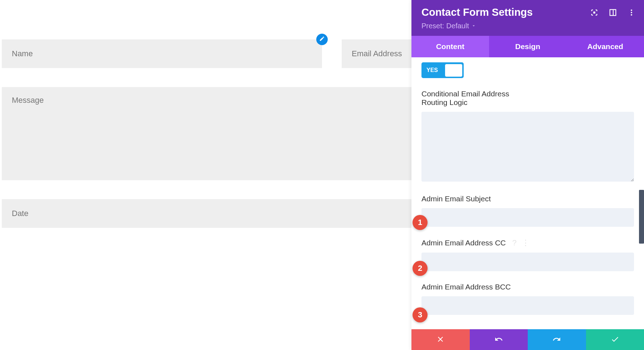 The height and width of the screenshot is (350, 644). What do you see at coordinates (477, 12) in the screenshot?
I see `panel-title: Contact Form Settings` at bounding box center [477, 12].